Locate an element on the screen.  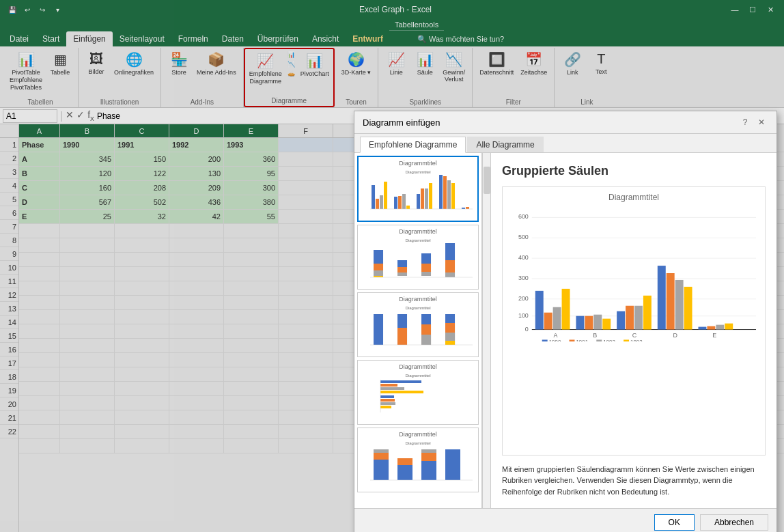
tab-alle-diagramme: Alle Diagramme is located at coordinates (505, 145).